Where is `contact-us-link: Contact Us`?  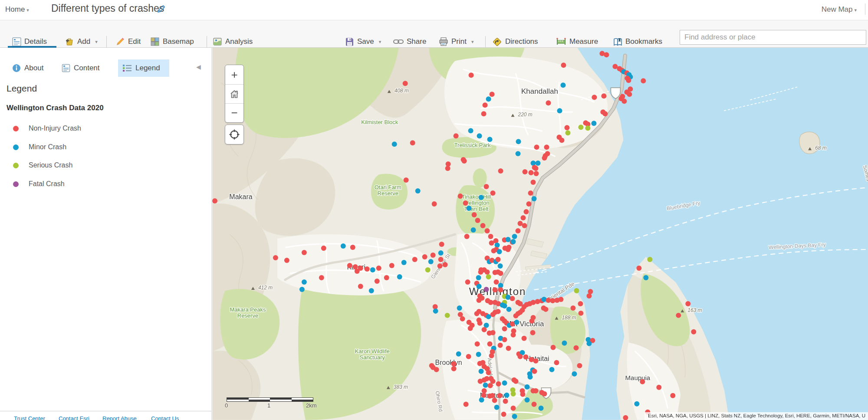 contact-us-link: Contact Us is located at coordinates (165, 417).